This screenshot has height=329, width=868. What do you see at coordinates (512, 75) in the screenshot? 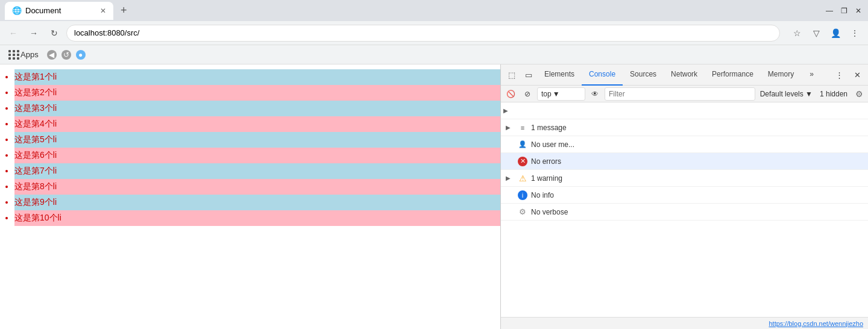
I see `inspect-element-button: ⬚` at bounding box center [512, 75].